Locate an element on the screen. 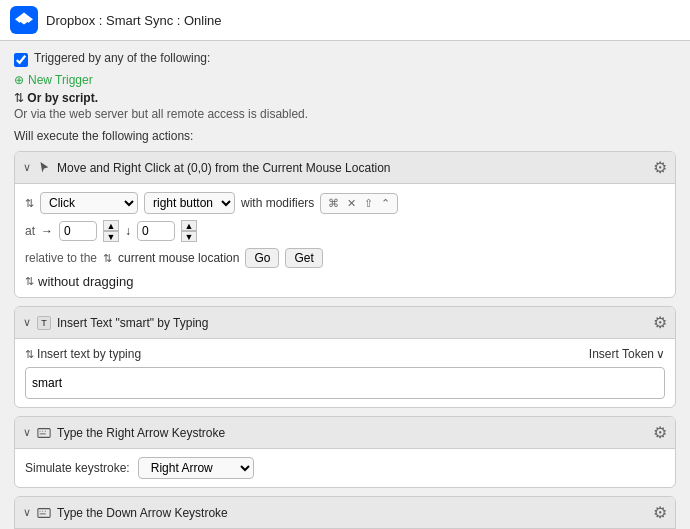 This screenshot has width=690, height=529. insert-label-row: ⇅ Insert text by typing Insert Token ∨ is located at coordinates (345, 354).